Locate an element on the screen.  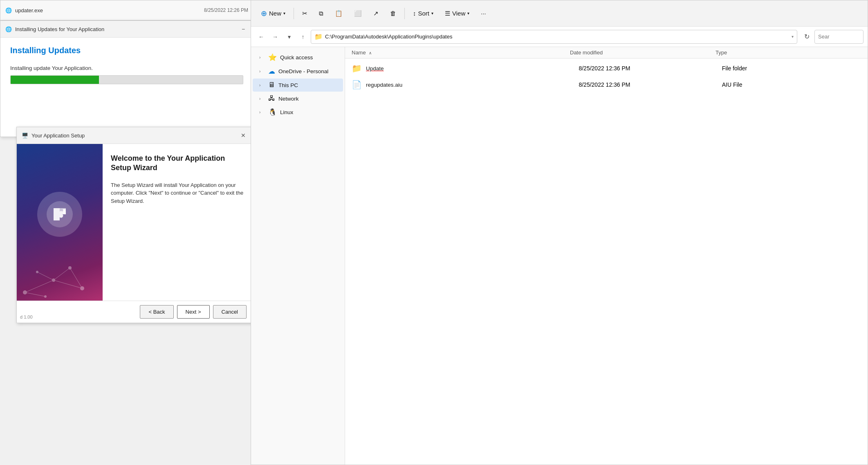
installing-titlebar: 🌐 Installing Updates for Your Applicatio… is located at coordinates (127, 29).